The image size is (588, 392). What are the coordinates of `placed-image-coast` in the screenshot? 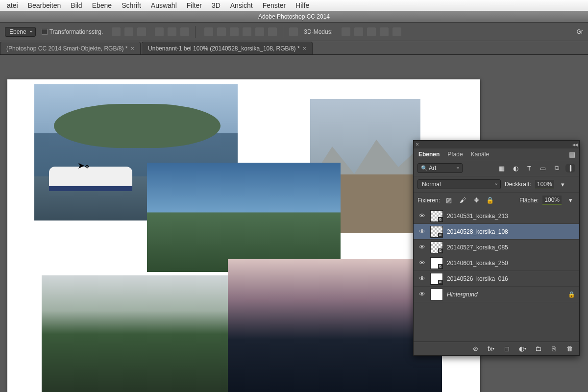 It's located at (244, 218).